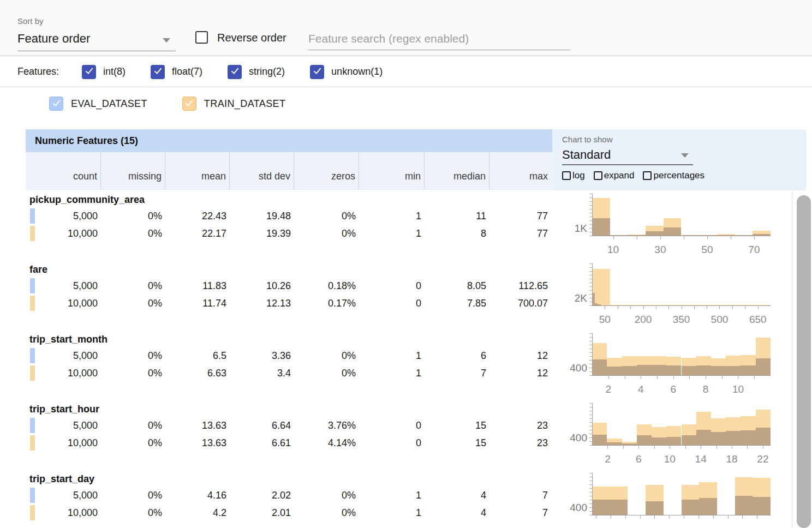  What do you see at coordinates (804, 362) in the screenshot?
I see `vertical-scrollbar-thumb` at bounding box center [804, 362].